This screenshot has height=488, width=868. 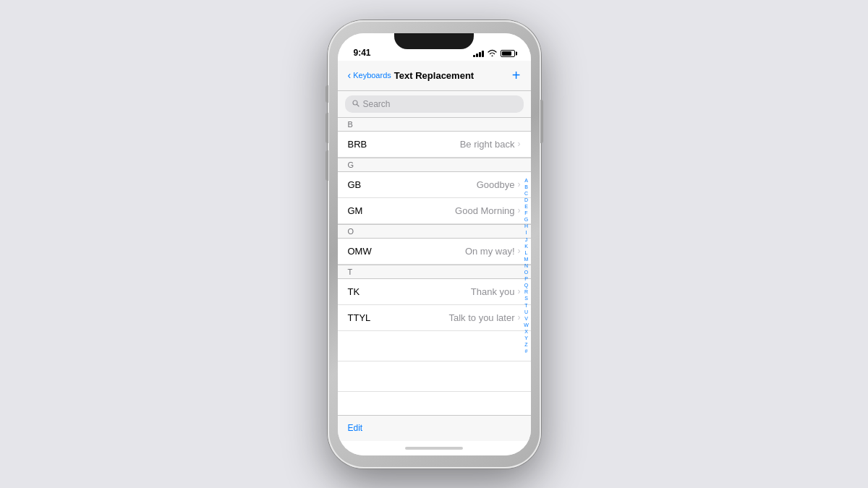 I want to click on power-button, so click(x=542, y=121).